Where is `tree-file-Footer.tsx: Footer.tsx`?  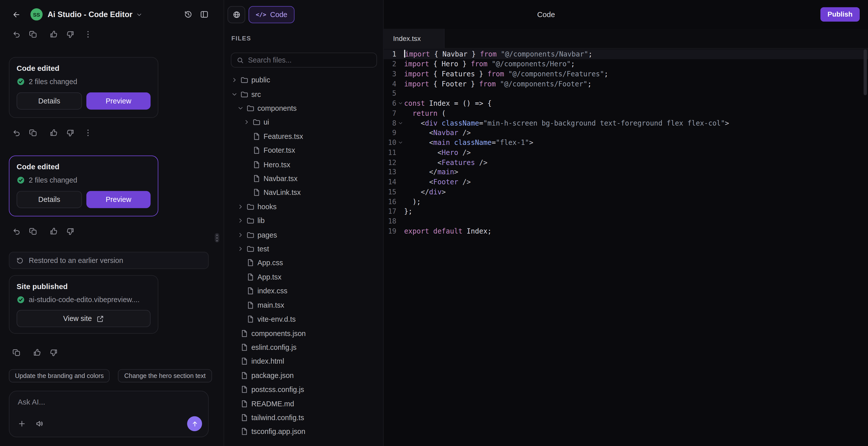
tree-file-Footer.tsx: Footer.tsx is located at coordinates (304, 150).